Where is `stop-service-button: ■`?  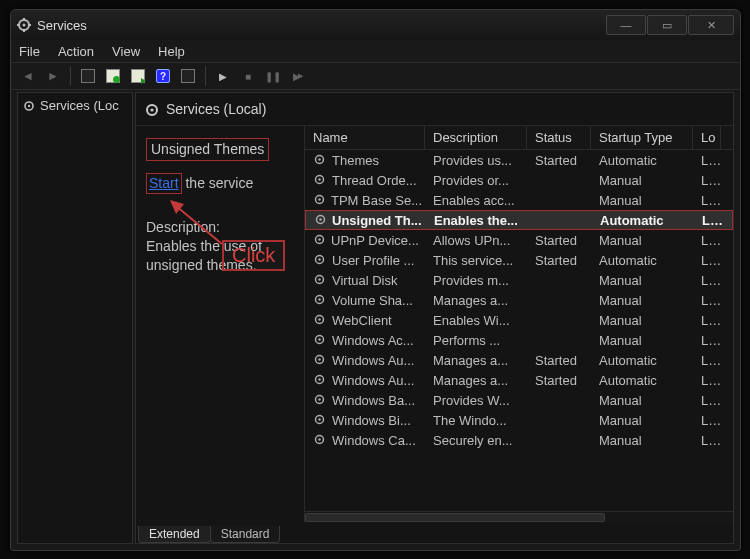
stop-service-button: ■ is located at coordinates (248, 76).